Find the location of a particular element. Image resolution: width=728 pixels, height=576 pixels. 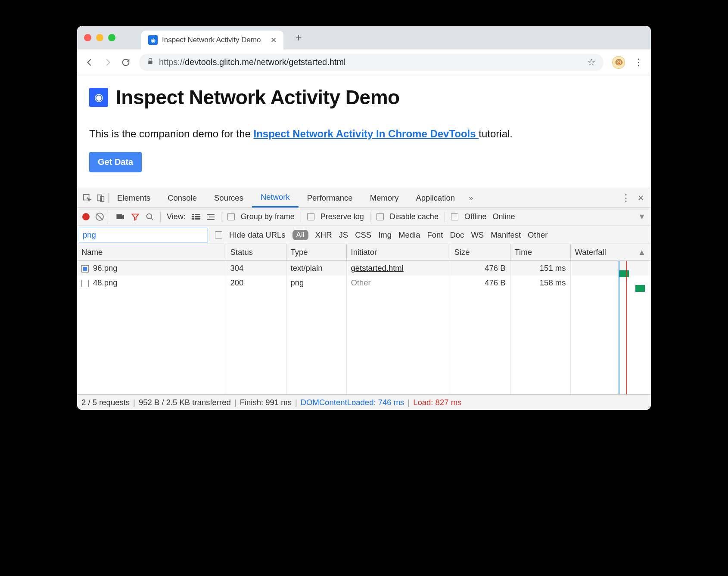

filter-js: JS is located at coordinates (344, 235).